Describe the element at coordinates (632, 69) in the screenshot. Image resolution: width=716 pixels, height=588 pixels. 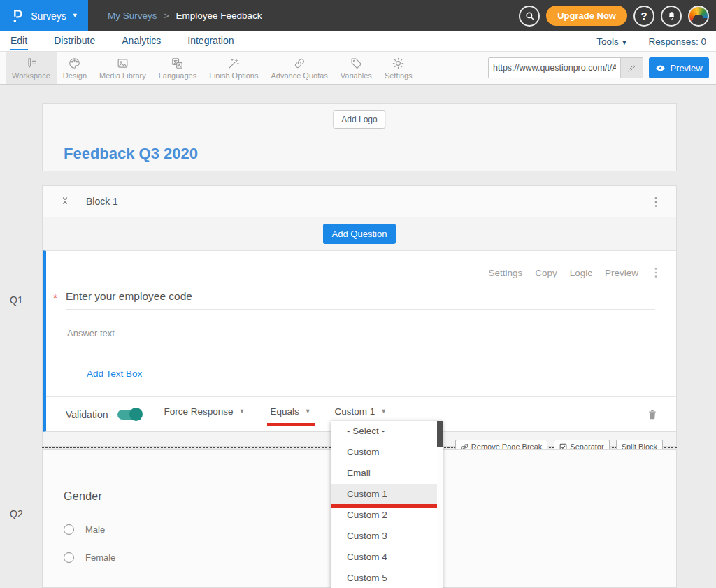
I see `pencil-icon` at that location.